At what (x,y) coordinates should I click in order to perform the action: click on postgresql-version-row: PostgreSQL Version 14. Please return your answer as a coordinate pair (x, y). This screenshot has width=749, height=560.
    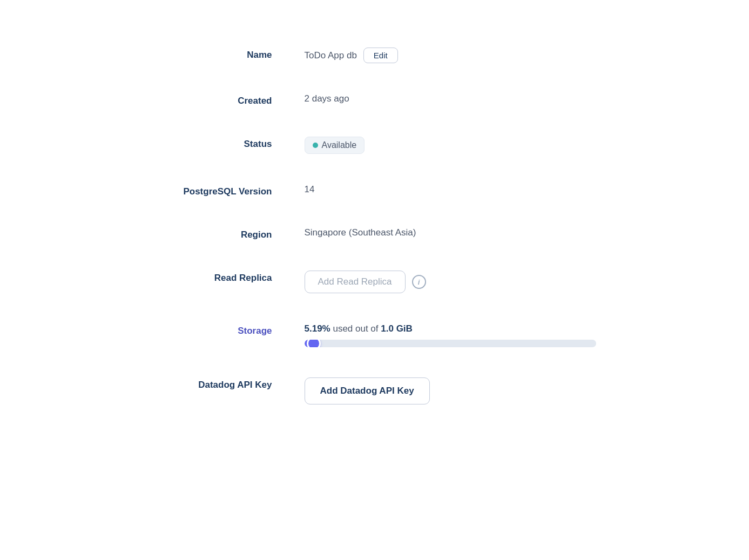
    Looking at the image, I should click on (375, 191).